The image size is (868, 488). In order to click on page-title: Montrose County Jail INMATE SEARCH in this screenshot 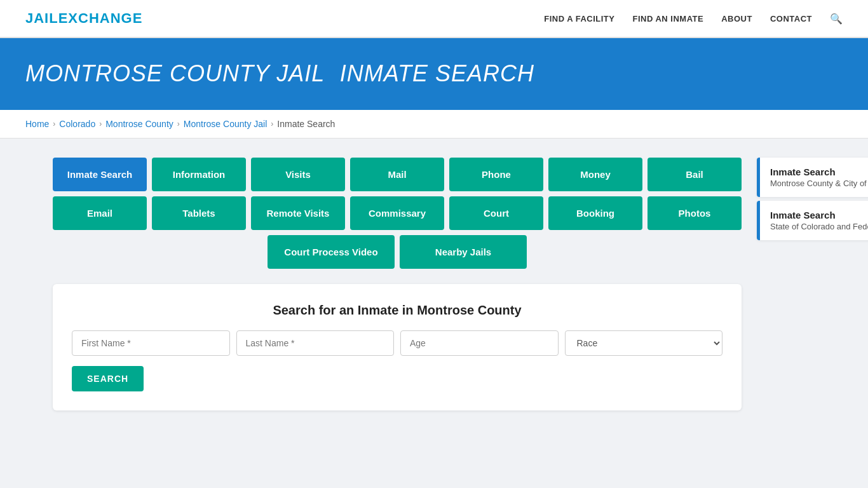, I will do `click(434, 72)`.